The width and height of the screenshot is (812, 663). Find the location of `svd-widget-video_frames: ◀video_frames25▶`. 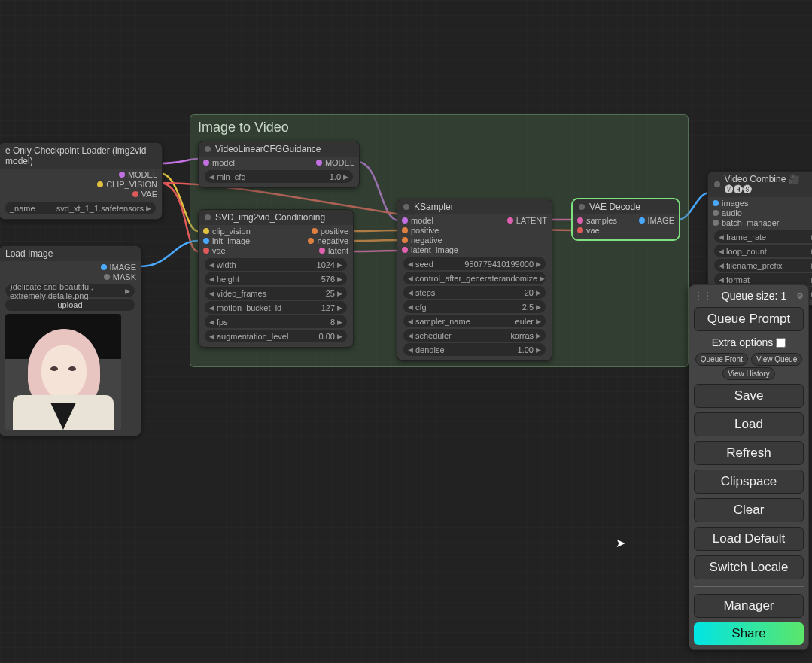

svd-widget-video_frames: ◀video_frames25▶ is located at coordinates (275, 293).